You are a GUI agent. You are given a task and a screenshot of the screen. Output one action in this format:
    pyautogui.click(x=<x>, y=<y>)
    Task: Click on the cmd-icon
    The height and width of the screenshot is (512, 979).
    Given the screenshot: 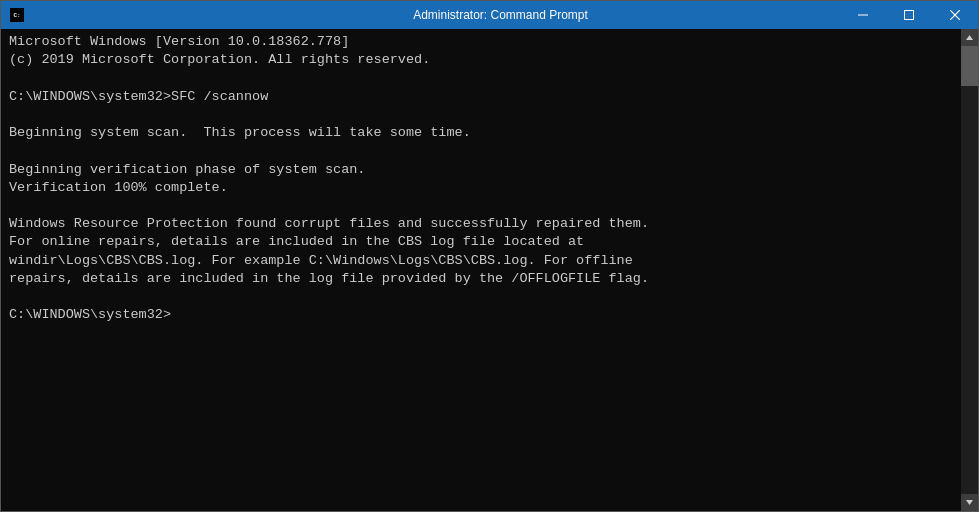 What is the action you would take?
    pyautogui.click(x=17, y=15)
    